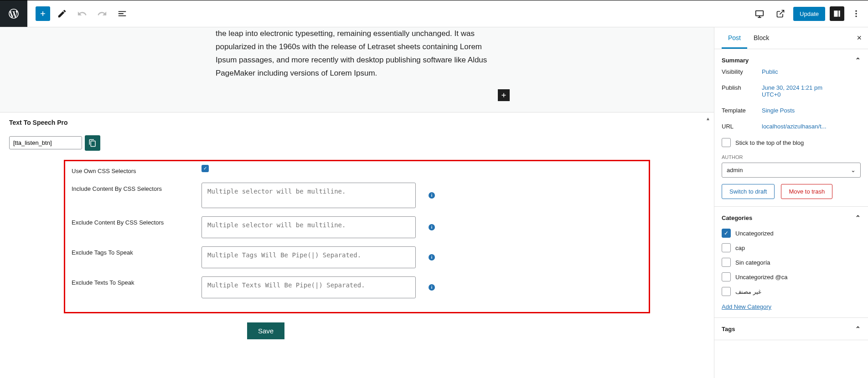 The height and width of the screenshot is (378, 868). I want to click on exclude-css-label: Exclude Content By CSS Selectors, so click(137, 221).